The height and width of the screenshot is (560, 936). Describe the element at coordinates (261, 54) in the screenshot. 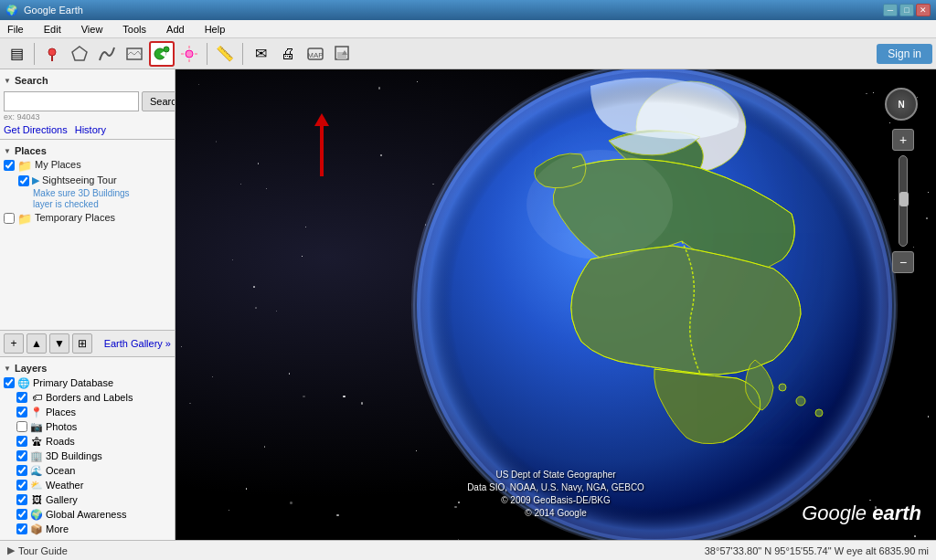

I see `toolbar-email: ✉` at that location.